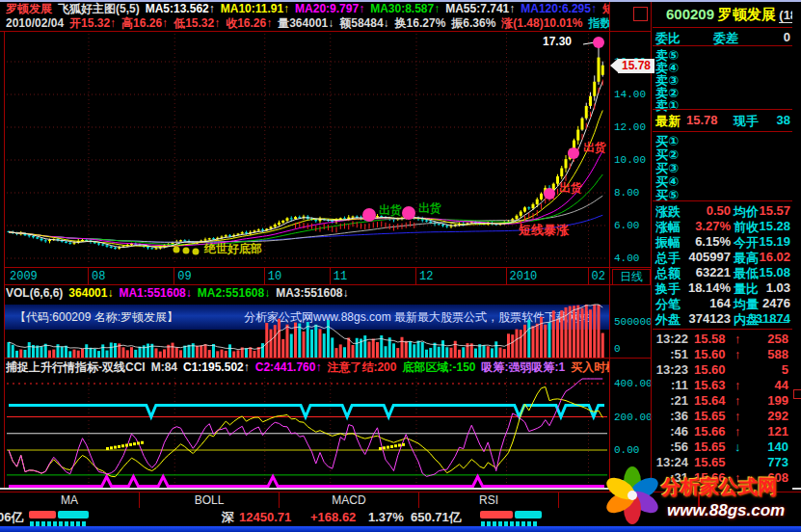  I want to click on tx-time: 13:22, so click(672, 339).